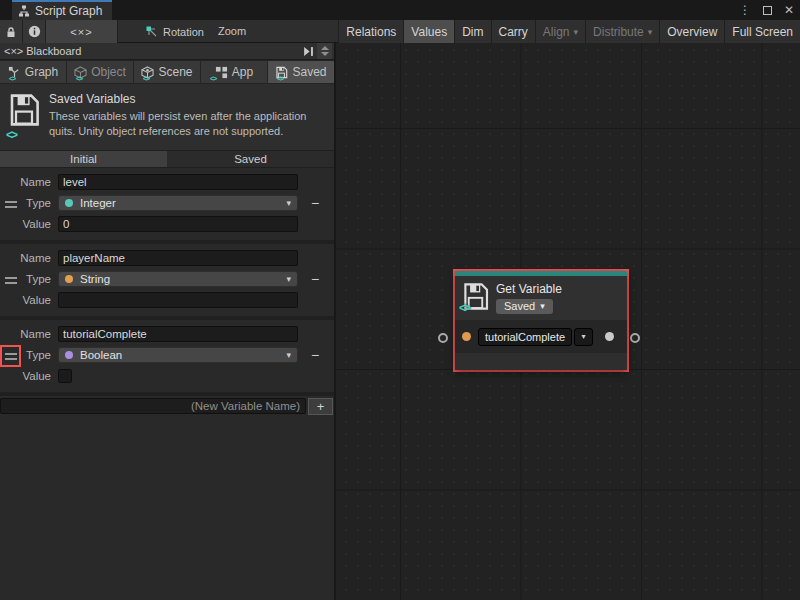 Image resolution: width=800 pixels, height=600 pixels. Describe the element at coordinates (529, 288) in the screenshot. I see `node-title: Get Variable` at that location.